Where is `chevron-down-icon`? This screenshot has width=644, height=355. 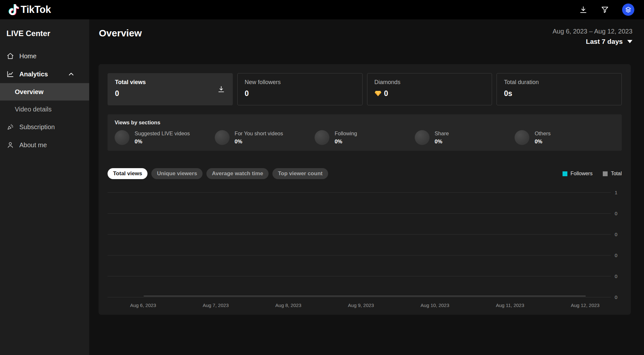 chevron-down-icon is located at coordinates (630, 42).